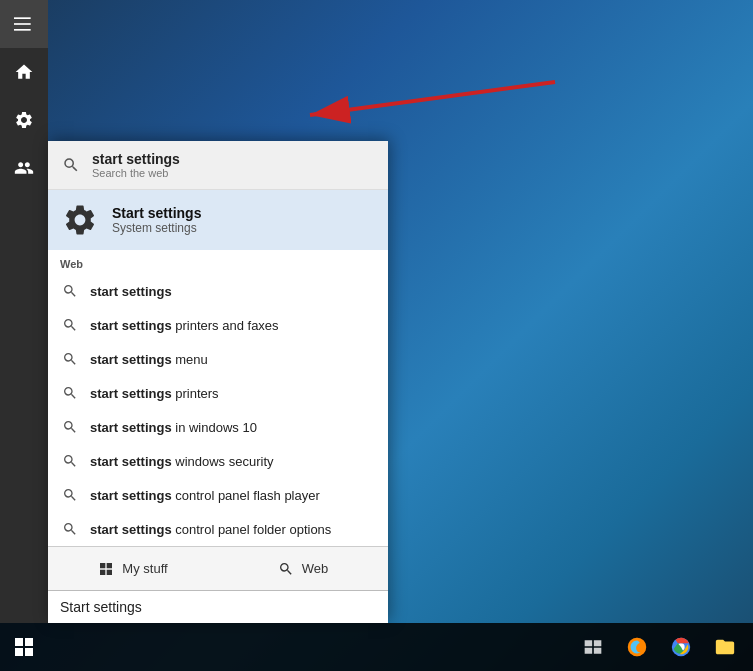  Describe the element at coordinates (80, 220) in the screenshot. I see `best-match-icon-wrap` at that location.